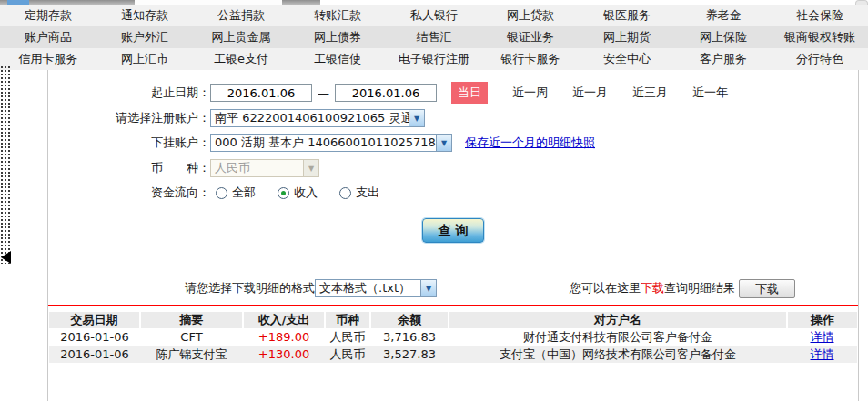  What do you see at coordinates (265, 168) in the screenshot?
I see `currency-select: 人民币 ▼` at bounding box center [265, 168].